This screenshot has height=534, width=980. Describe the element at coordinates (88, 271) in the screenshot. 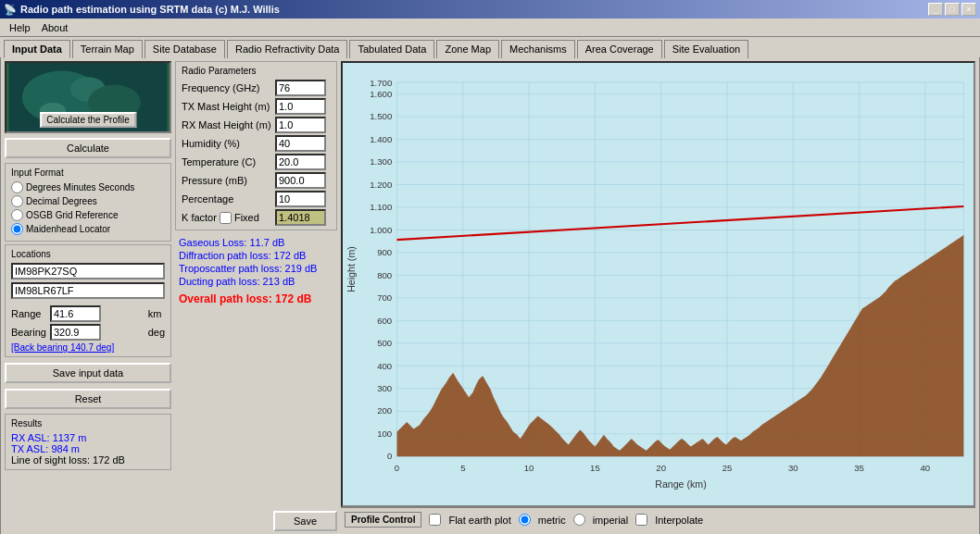

I see `location1-input` at that location.